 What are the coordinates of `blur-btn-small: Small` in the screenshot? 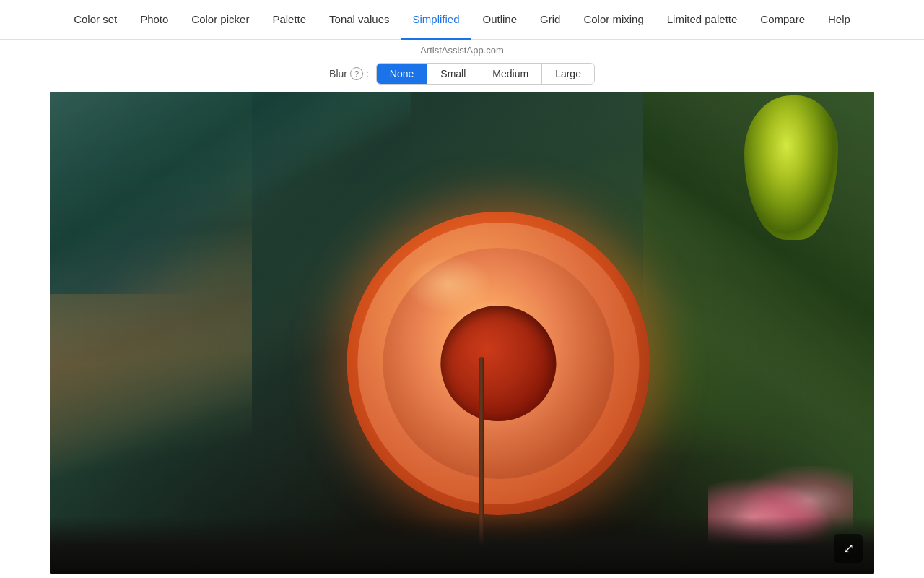 It's located at (453, 74).